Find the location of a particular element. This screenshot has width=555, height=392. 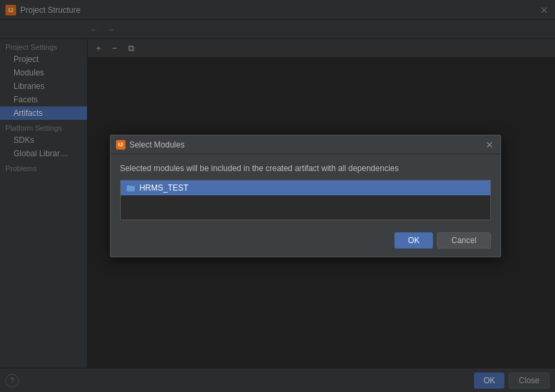

modal-close-button: ✕ is located at coordinates (490, 145).